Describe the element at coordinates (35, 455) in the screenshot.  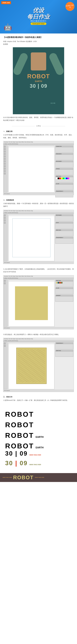
I see `typo-small-1: WARS TAKE OVER` at that location.